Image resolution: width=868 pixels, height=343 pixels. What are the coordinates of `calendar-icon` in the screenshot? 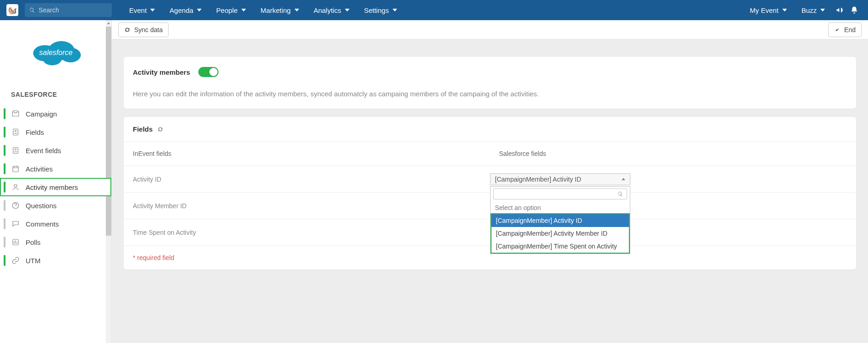 It's located at (16, 169).